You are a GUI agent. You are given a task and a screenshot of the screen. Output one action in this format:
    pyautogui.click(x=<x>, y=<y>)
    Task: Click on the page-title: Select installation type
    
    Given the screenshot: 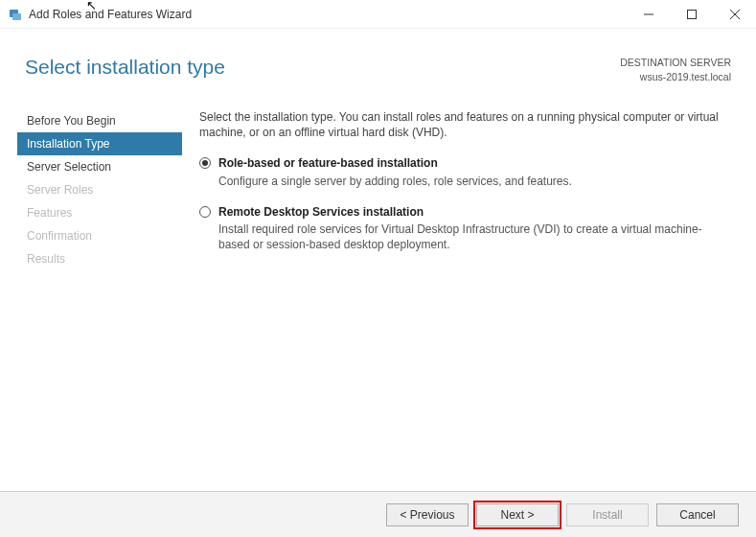 What is the action you would take?
    pyautogui.click(x=322, y=67)
    